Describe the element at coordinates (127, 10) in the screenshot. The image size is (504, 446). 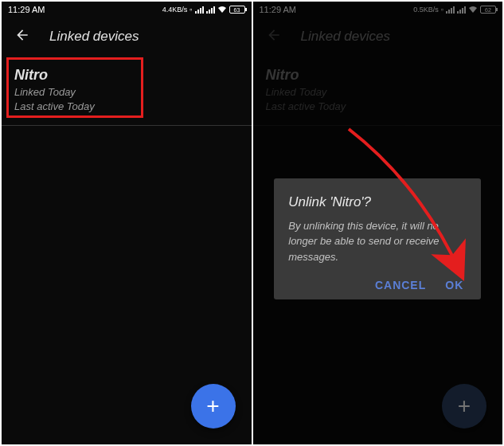
I see `status-bar: 11:29 AM 4.4KB/s ▫ 63` at that location.